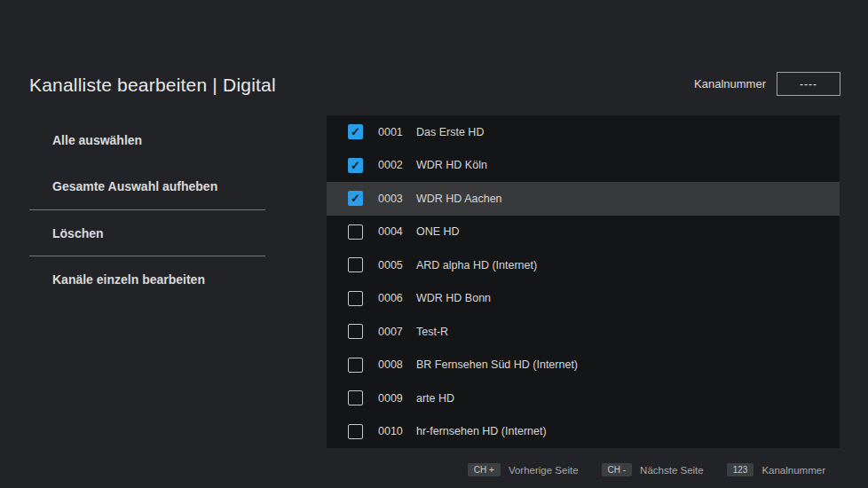  I want to click on menu-item-edit-individually: Kanäle einzeln bearbeiten, so click(147, 279).